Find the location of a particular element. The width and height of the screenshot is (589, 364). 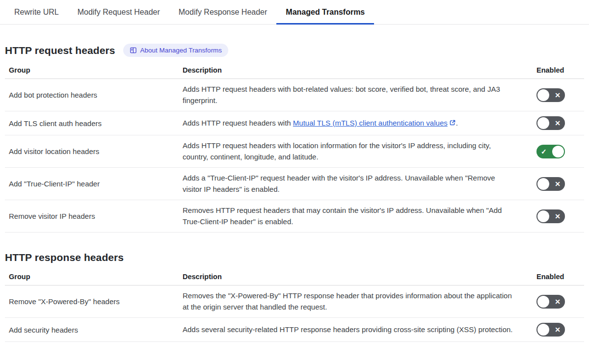

group-cell: Remove "X-Powered-By" headers is located at coordinates (92, 302).